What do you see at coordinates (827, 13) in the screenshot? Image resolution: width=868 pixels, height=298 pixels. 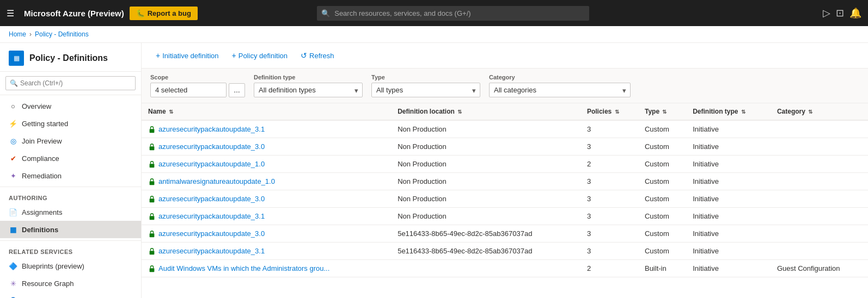 I see `terminal-icon: ▷` at bounding box center [827, 13].